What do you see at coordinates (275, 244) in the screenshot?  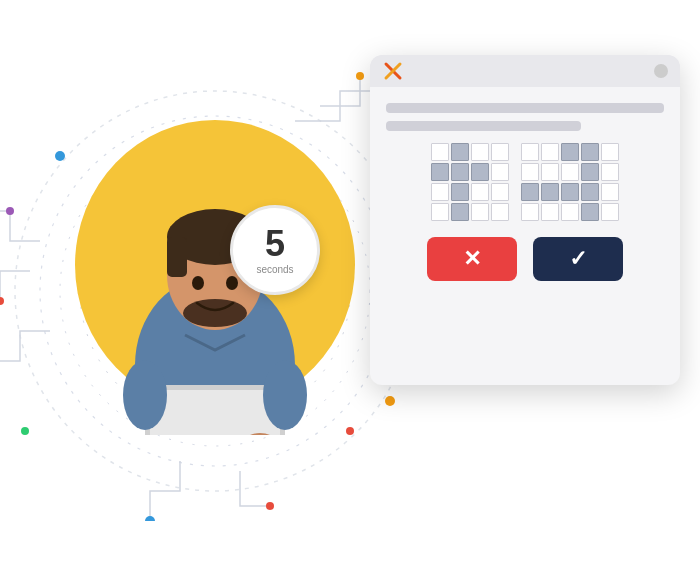 I see `timer-number: 5` at bounding box center [275, 244].